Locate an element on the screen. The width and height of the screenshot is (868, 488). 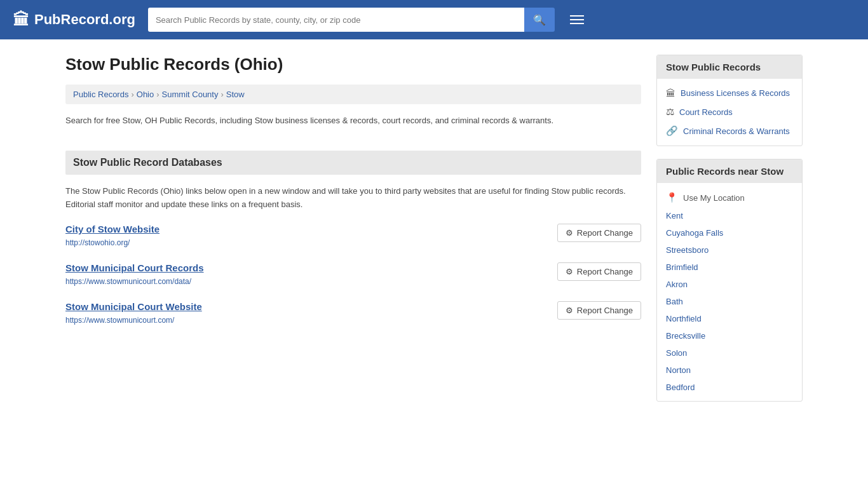
search-icon: 🔍 is located at coordinates (539, 20).